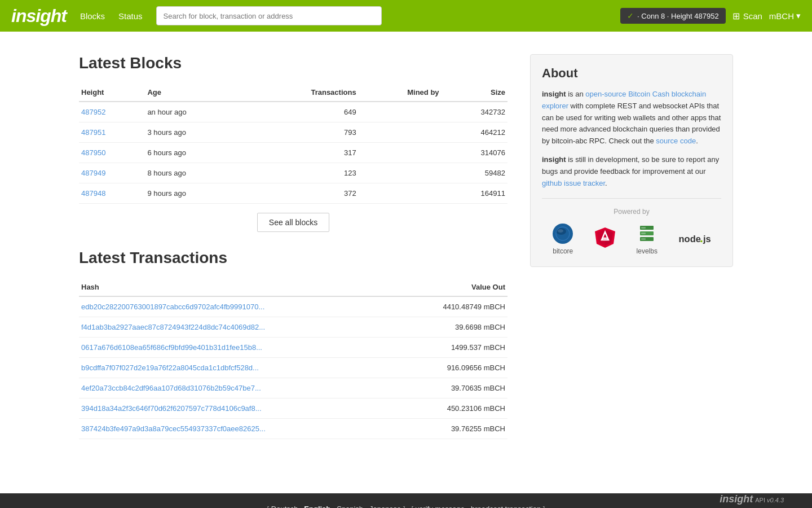  What do you see at coordinates (676, 141) in the screenshot?
I see `source-code-link: source code` at bounding box center [676, 141].